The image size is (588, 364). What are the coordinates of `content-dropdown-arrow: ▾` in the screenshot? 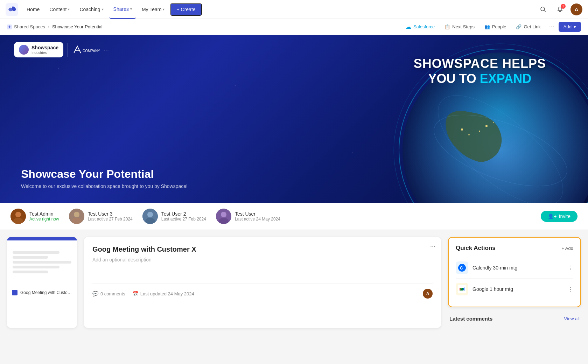 It's located at (69, 9).